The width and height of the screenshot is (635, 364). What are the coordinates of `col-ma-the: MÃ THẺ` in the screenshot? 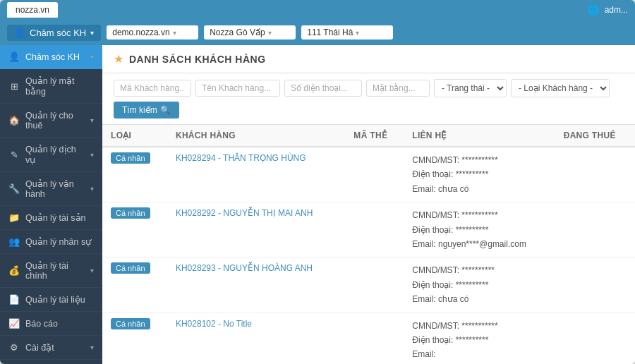 It's located at (374, 135).